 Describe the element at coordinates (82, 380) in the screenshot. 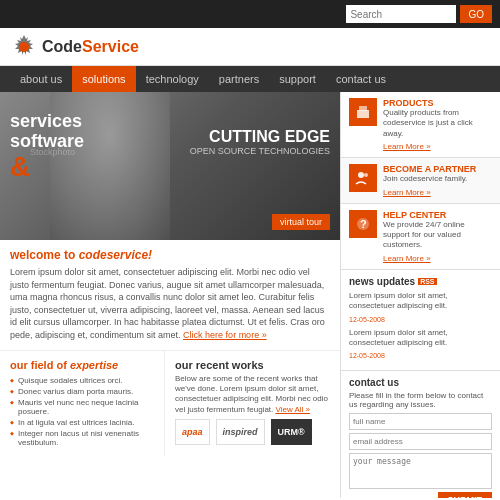

I see `list-item: Quisque sodales ultrices orci.` at that location.